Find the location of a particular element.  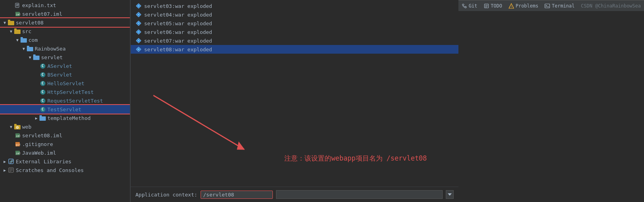

deploy-item-servlet03: servlet03:war exploded is located at coordinates (295, 6).